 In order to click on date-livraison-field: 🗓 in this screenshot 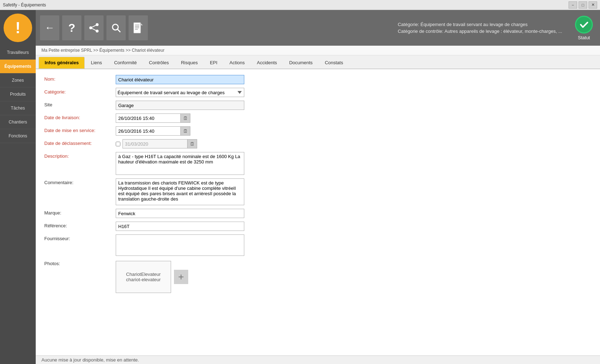, I will do `click(153, 118)`.